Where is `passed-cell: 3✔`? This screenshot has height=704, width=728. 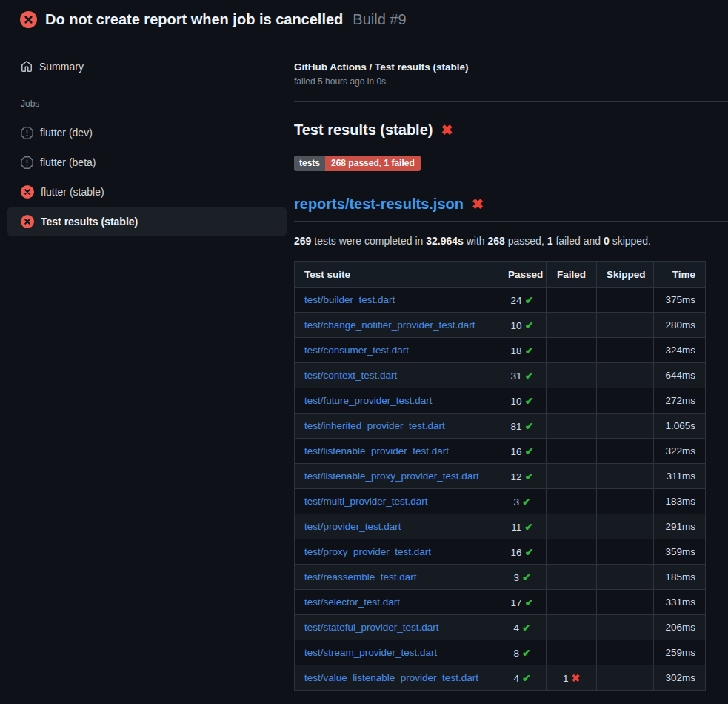
passed-cell: 3✔ is located at coordinates (523, 577).